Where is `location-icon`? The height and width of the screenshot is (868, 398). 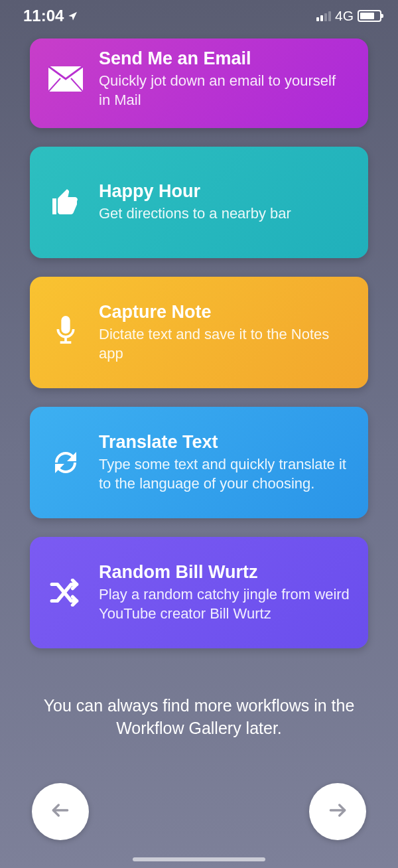 location-icon is located at coordinates (73, 16).